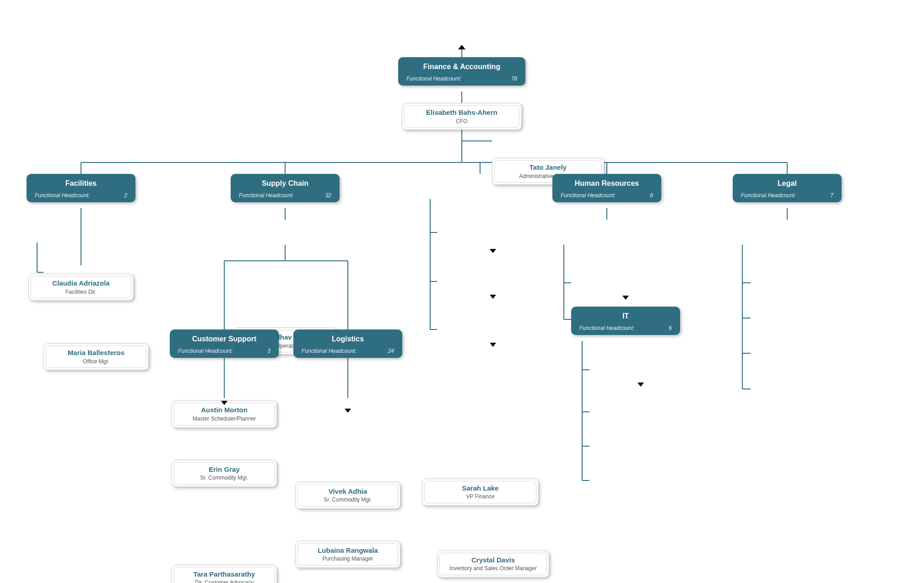  I want to click on person-cfo: Elisabeth Bahs-Ahern CFO, so click(462, 116).